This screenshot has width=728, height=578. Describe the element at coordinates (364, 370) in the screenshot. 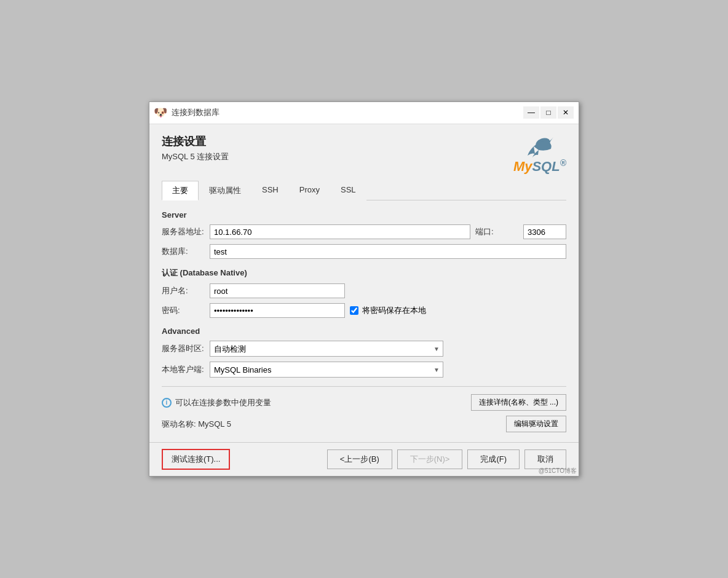

I see `client-row: 本地客户端: MySQL Binaries Embedded` at that location.